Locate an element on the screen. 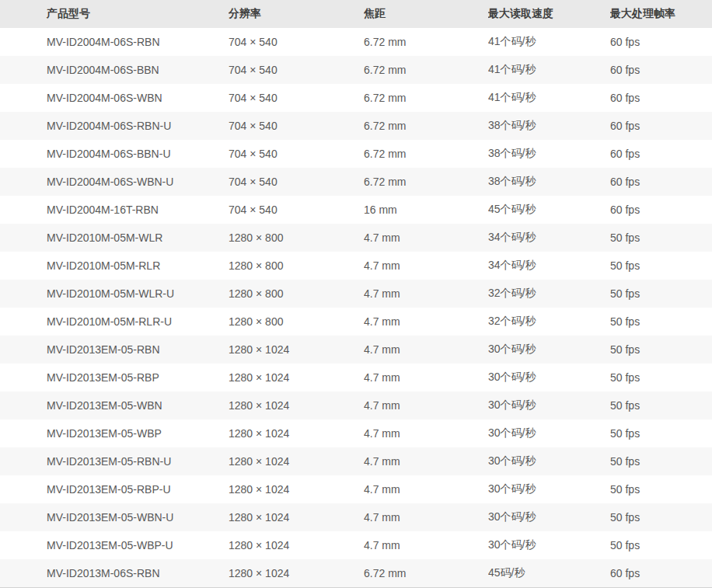 The height and width of the screenshot is (588, 712). cell-model: MV-ID2013EM-05-RBN is located at coordinates (114, 350).